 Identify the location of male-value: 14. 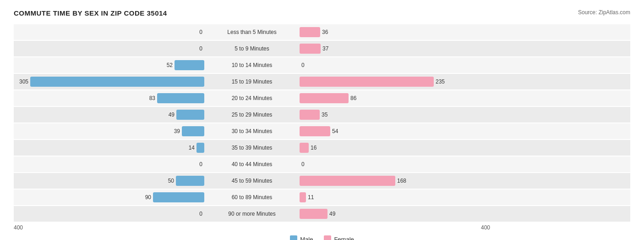
(188, 148).